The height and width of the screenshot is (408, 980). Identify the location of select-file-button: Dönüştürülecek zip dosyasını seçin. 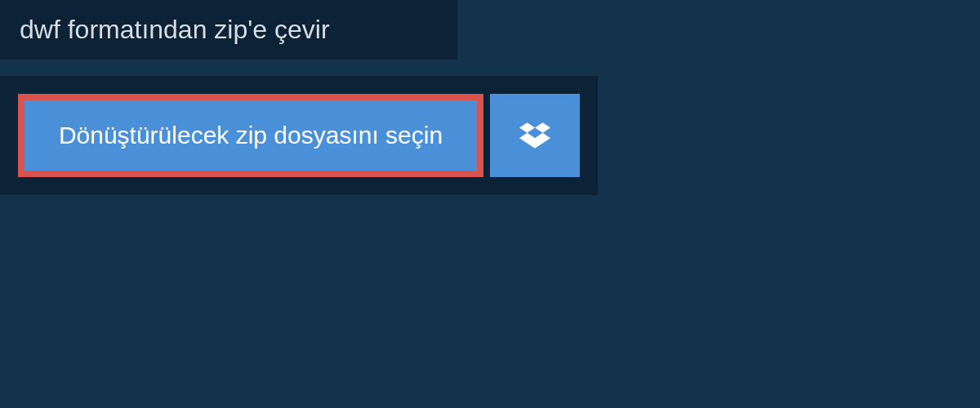
(251, 135).